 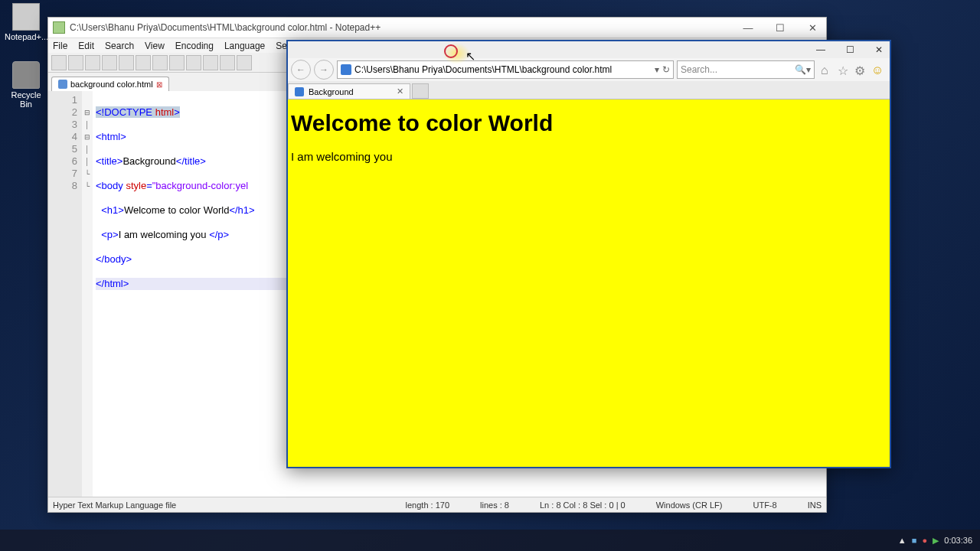 I want to click on refresh-icon: ↻, so click(x=666, y=70).